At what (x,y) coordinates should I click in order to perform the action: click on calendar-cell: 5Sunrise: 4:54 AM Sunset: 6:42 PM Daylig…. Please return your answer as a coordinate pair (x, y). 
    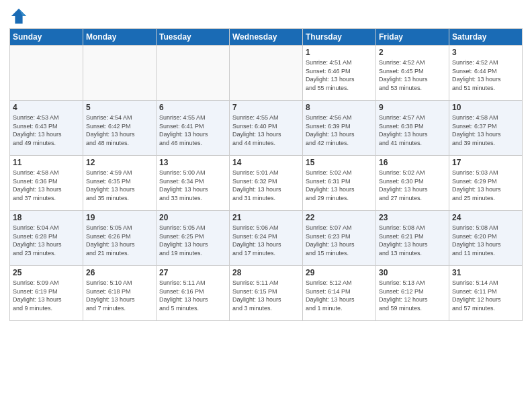
    Looking at the image, I should click on (120, 128).